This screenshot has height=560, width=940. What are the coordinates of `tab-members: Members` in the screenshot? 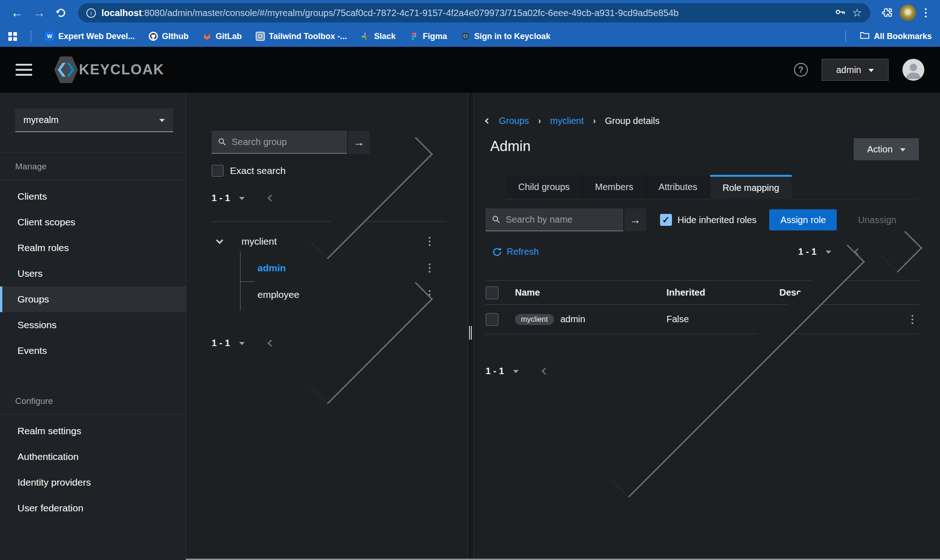 It's located at (614, 187).